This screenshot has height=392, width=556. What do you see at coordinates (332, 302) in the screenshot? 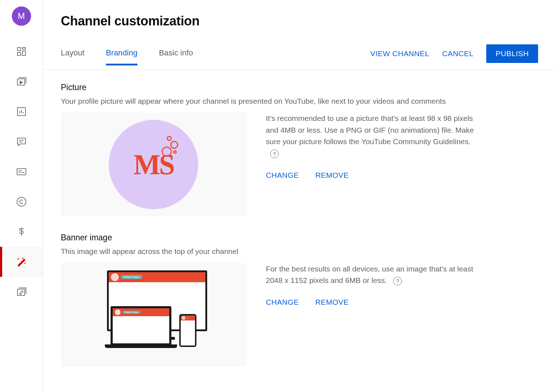
I see `banner-remove-button: REMOVE` at bounding box center [332, 302].